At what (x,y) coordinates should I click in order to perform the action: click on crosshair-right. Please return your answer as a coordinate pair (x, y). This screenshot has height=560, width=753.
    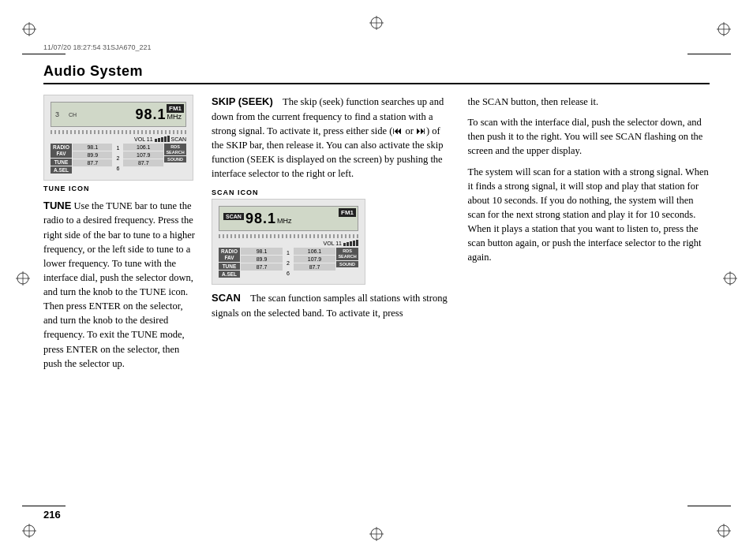
    Looking at the image, I should click on (730, 280).